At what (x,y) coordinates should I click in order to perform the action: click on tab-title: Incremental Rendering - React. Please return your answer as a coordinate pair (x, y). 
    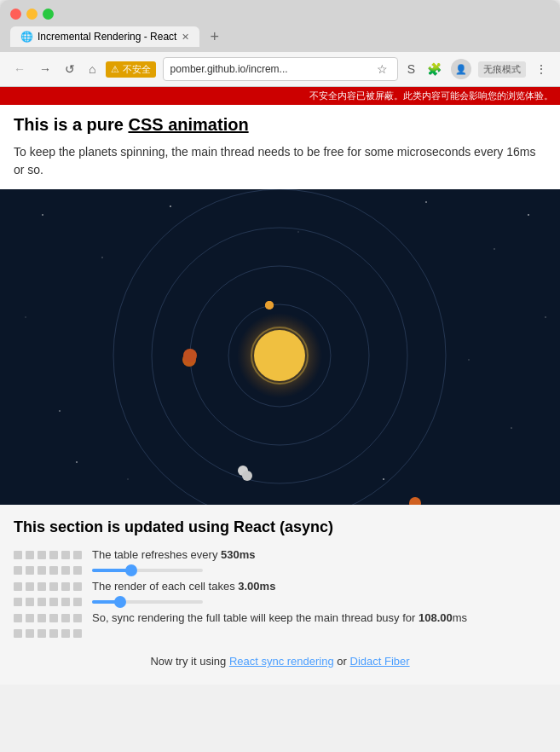
    Looking at the image, I should click on (107, 37).